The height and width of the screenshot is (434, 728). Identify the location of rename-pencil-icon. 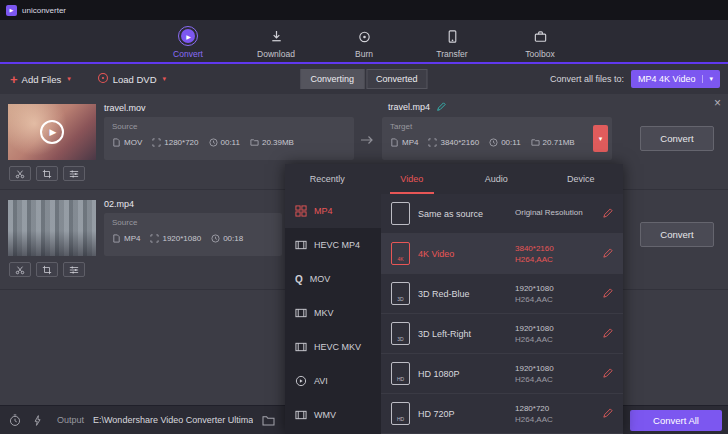
(441, 107).